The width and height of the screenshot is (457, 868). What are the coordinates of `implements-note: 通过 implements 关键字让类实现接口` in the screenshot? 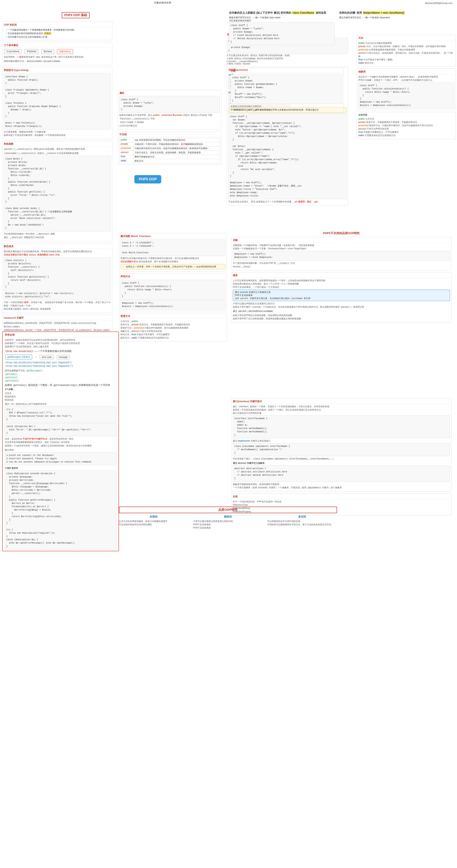 It's located at (341, 441).